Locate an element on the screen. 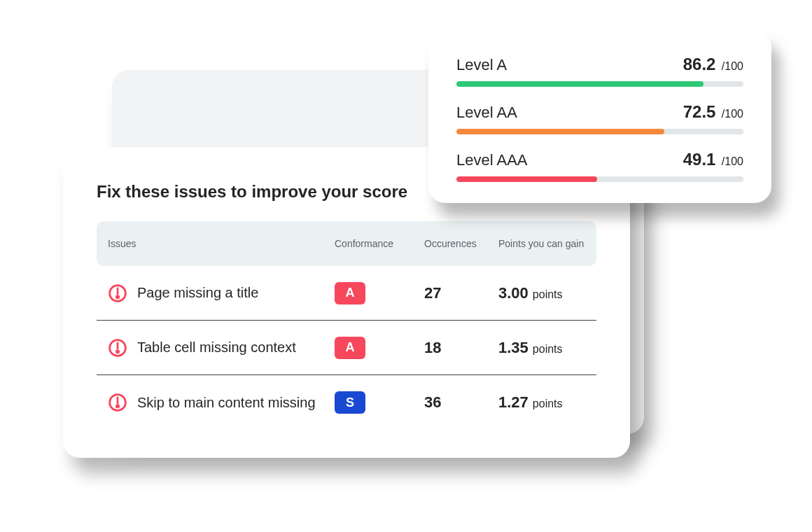 The width and height of the screenshot is (812, 532). occurrences-value: 36 is located at coordinates (458, 402).